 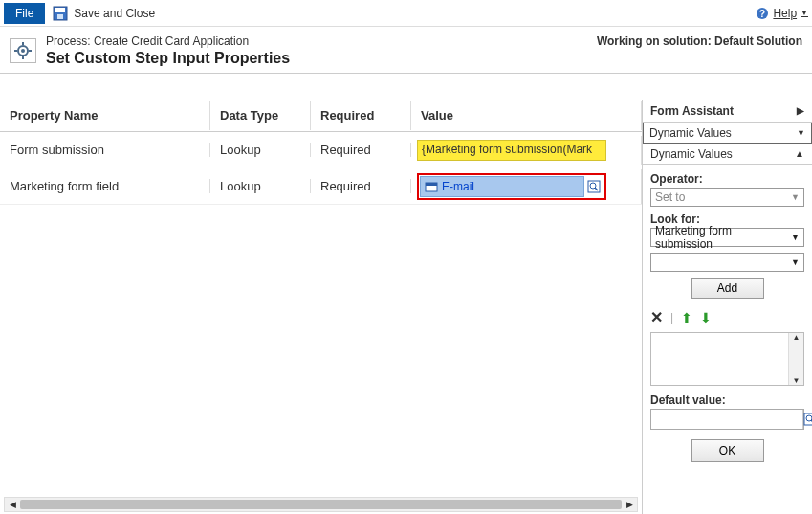 I want to click on values-listbox: ▲▼, so click(x=727, y=359).